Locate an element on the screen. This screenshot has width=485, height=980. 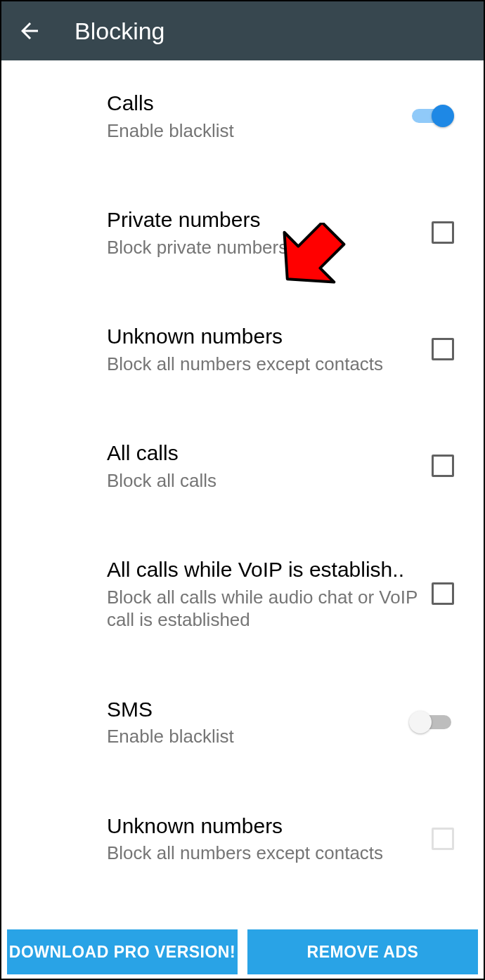
setting-subtitle: Block all calls is located at coordinates (262, 481).